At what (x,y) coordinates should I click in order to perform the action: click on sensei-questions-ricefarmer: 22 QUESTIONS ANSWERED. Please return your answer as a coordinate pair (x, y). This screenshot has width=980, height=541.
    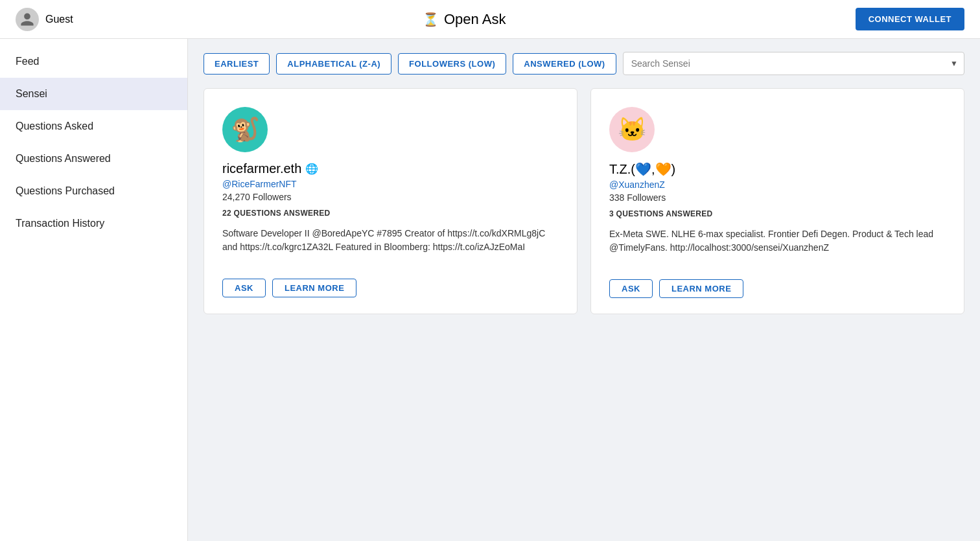
    Looking at the image, I should click on (390, 213).